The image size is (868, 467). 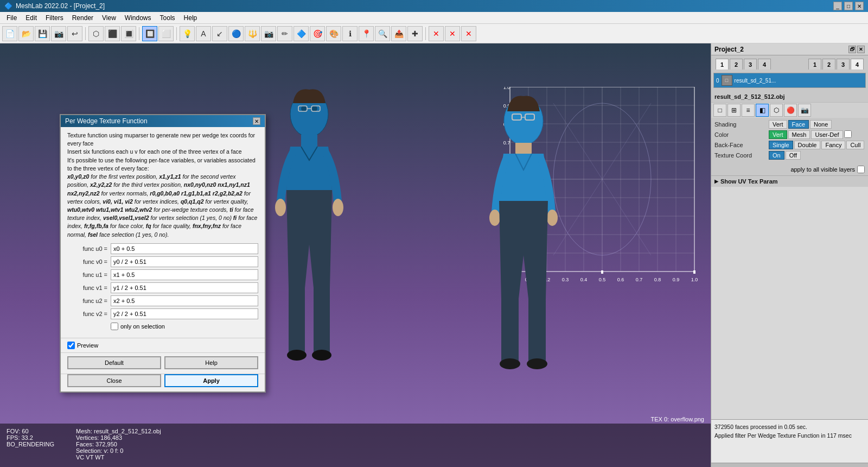 What do you see at coordinates (843, 64) in the screenshot?
I see `view-tab-3: 3` at bounding box center [843, 64].